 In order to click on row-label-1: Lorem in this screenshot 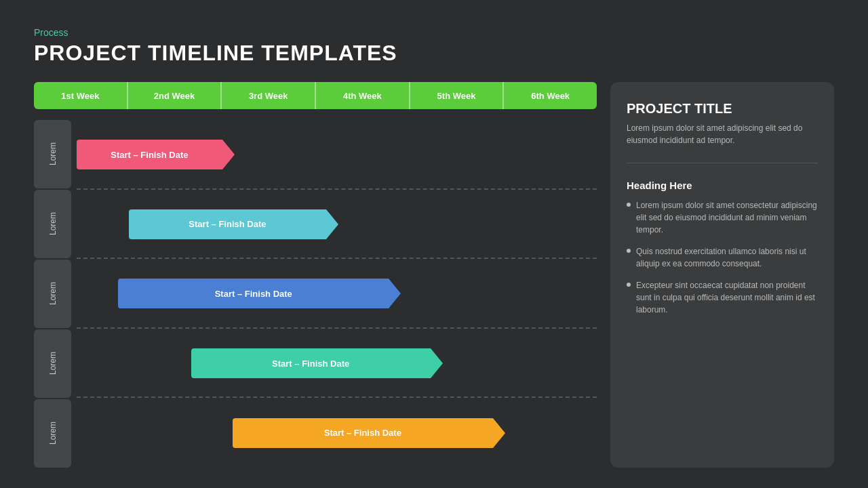, I will do `click(53, 155)`.